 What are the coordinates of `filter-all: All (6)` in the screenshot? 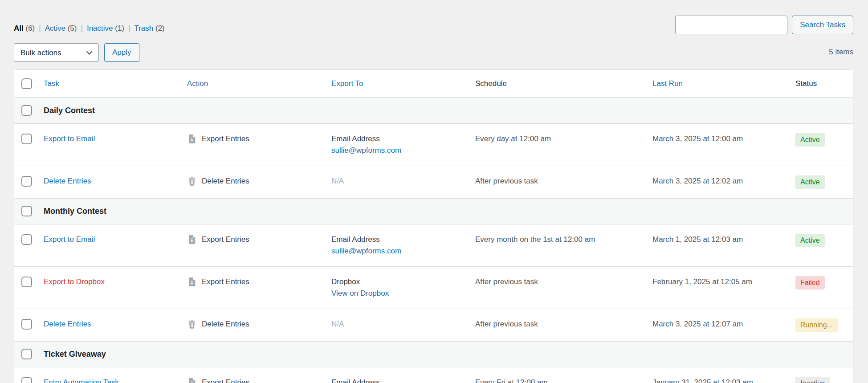 It's located at (24, 29).